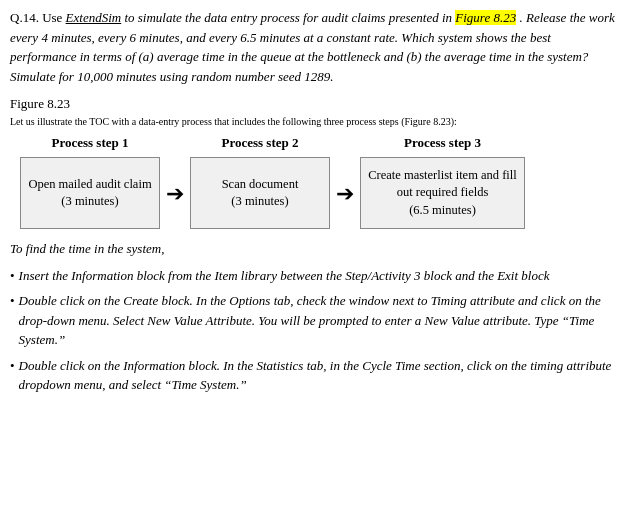  What do you see at coordinates (320, 320) in the screenshot?
I see `bullet-2-text: Double click on the Create block. In the…` at bounding box center [320, 320].